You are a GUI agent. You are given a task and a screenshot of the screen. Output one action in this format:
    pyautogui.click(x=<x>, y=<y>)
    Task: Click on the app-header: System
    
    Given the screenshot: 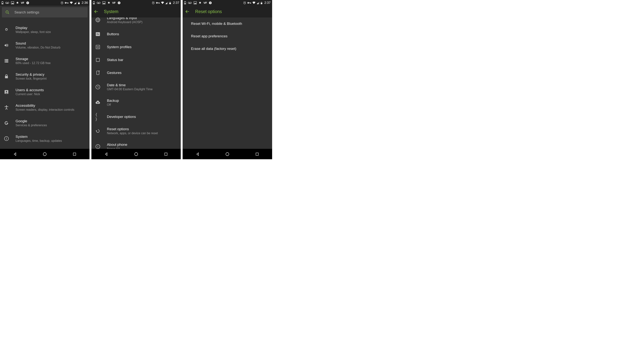 What is the action you would take?
    pyautogui.click(x=136, y=12)
    